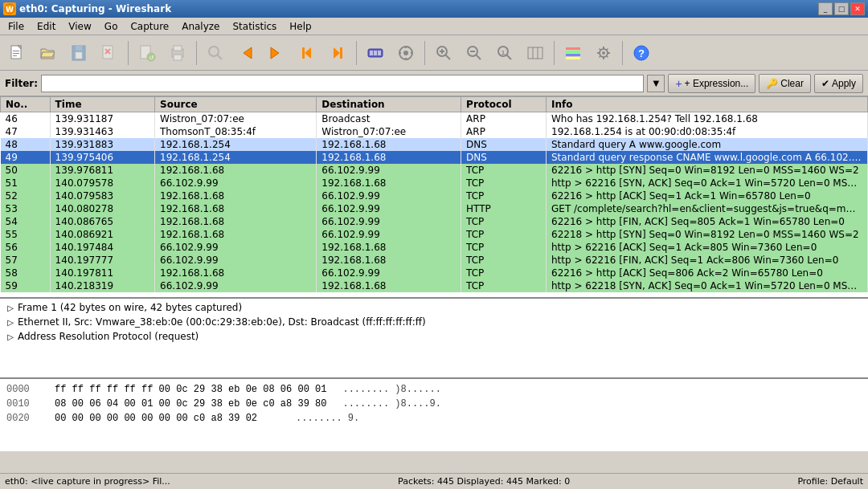 The image size is (868, 489). I want to click on col-no: No.., so click(26, 104).